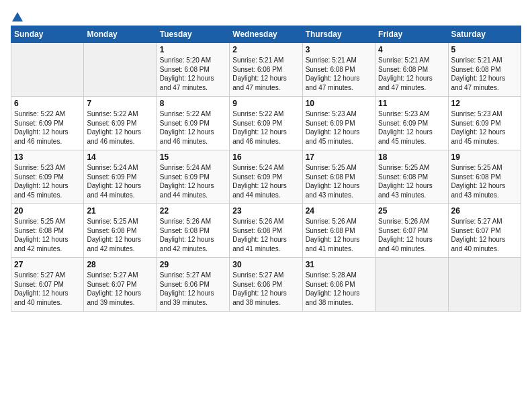 The height and width of the screenshot is (411, 532). What do you see at coordinates (339, 35) in the screenshot?
I see `header-thursday: Thursday` at bounding box center [339, 35].